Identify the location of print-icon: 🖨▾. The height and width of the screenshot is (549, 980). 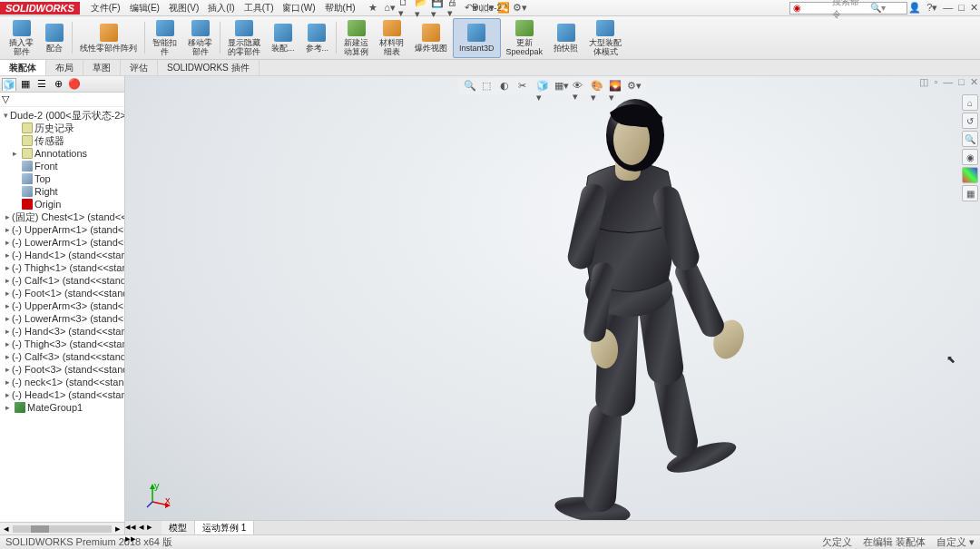
(455, 8).